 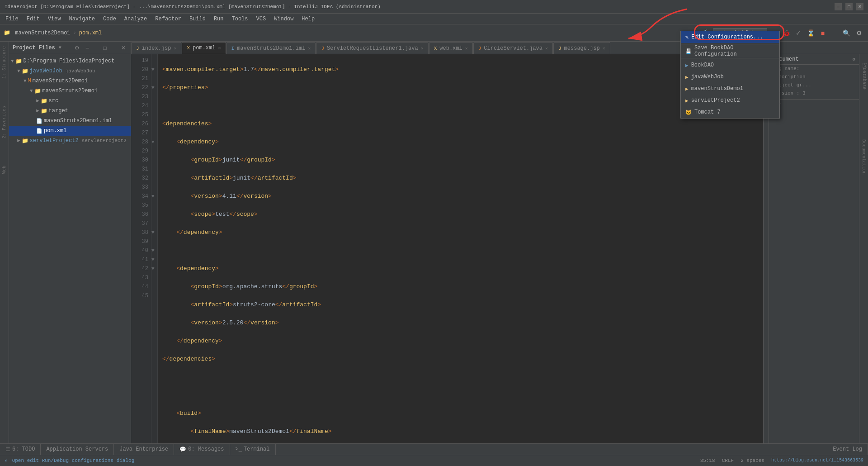 What do you see at coordinates (467, 48) in the screenshot?
I see `tab-webxml-close: ✕` at bounding box center [467, 48].